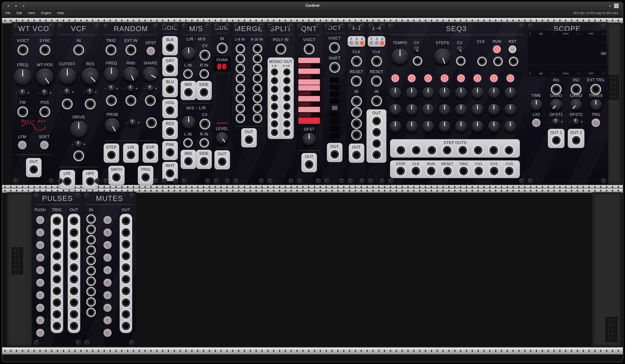  Describe the element at coordinates (335, 67) in the screenshot. I see `shift-jack` at that location.